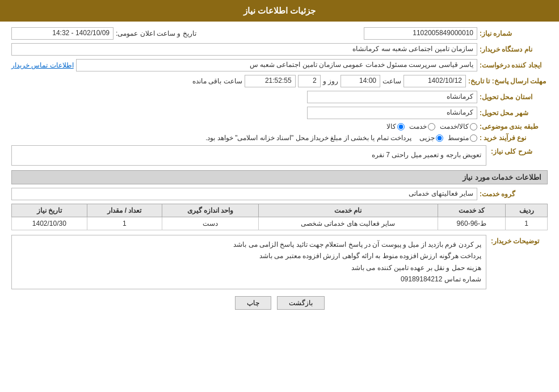 Image resolution: width=559 pixels, height=392 pixels. What do you see at coordinates (519, 241) in the screenshot?
I see `toozihat-label: توضیحات خریدار:` at bounding box center [519, 241].